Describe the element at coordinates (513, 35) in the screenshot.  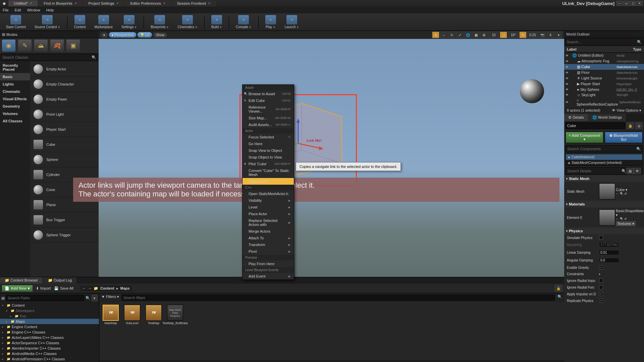
I see `angle-snap-value: 10°` at that location.